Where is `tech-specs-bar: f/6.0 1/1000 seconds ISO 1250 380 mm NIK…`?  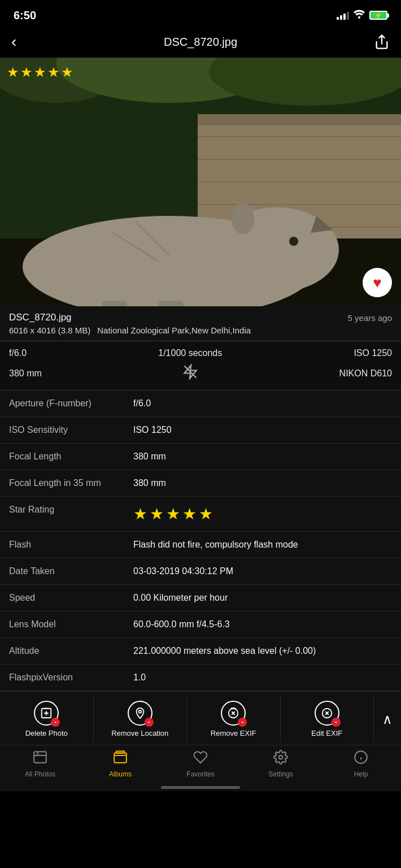
tech-specs-bar: f/6.0 1/1000 seconds ISO 1250 380 mm NIK… is located at coordinates (200, 366).